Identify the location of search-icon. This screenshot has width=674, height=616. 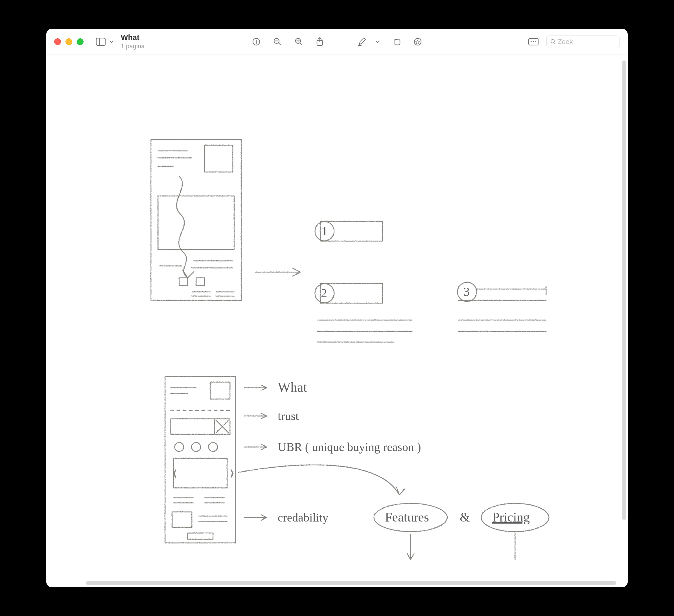
(553, 42).